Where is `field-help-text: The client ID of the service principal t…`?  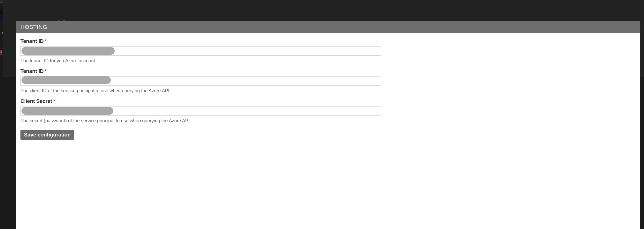 field-help-text: The client ID of the service principal t… is located at coordinates (328, 91).